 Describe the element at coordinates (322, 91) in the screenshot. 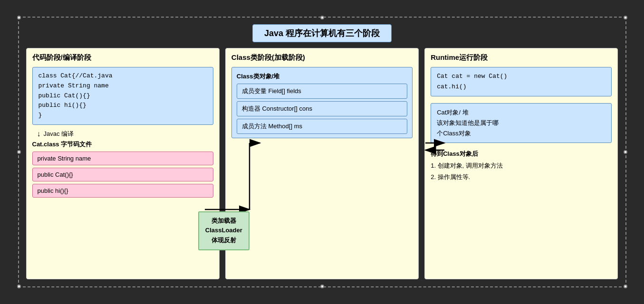

I see `class-obj-item-1: 成员变量 Field[] fields` at that location.